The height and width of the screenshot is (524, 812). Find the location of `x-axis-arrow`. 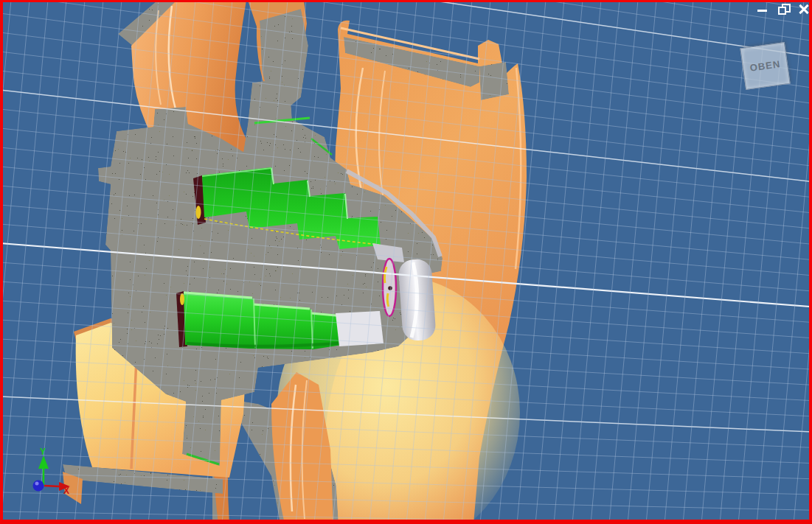

x-axis-arrow is located at coordinates (52, 486).